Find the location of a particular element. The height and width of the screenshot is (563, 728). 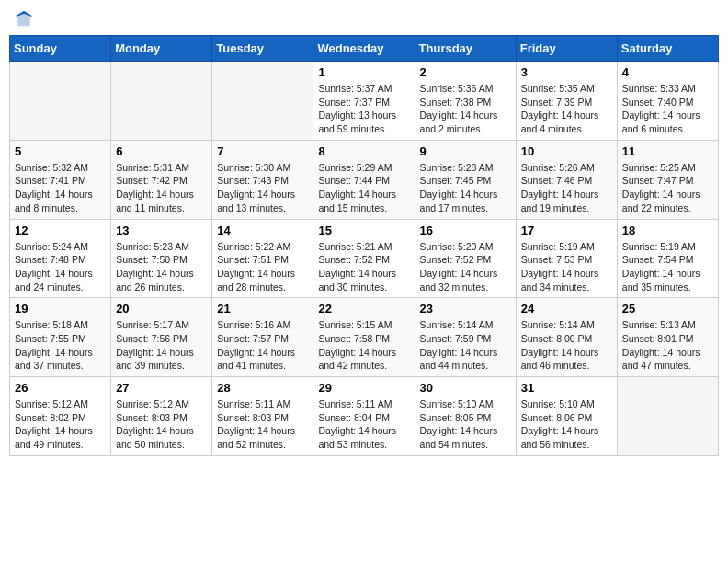

calendar-cell: 9Sunrise: 5:28 AM Sunset: 7:45 PM Daylig… is located at coordinates (465, 179).